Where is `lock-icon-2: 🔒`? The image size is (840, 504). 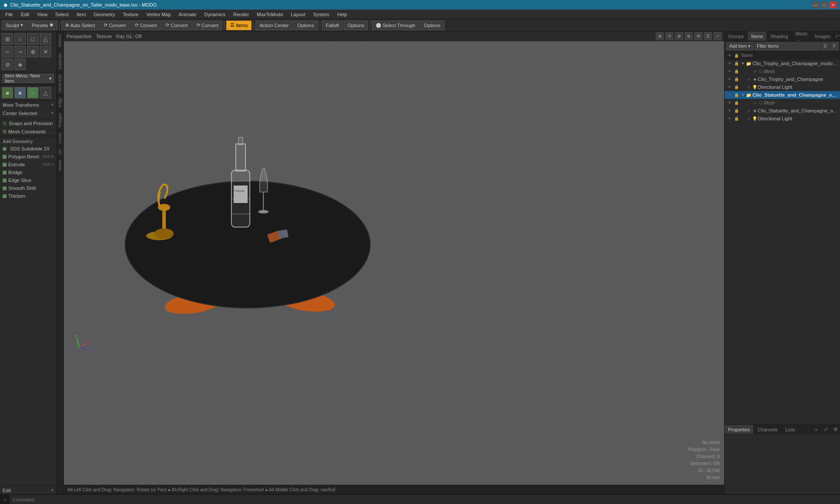
lock-icon-2: 🔒 is located at coordinates (736, 95).